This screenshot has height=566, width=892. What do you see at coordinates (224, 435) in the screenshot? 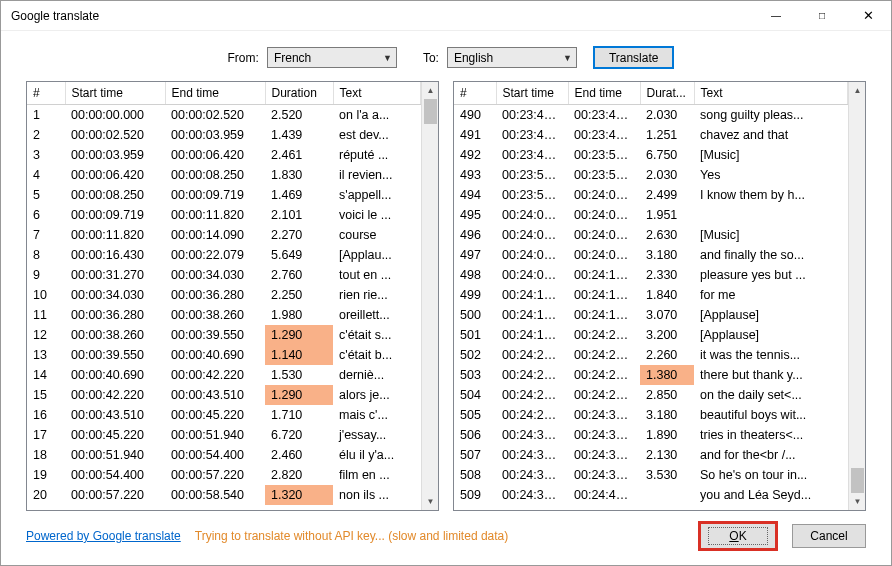
I see `table-row: 1700:00:45.22000:00:51.9406.720j'essay..…` at bounding box center [224, 435].